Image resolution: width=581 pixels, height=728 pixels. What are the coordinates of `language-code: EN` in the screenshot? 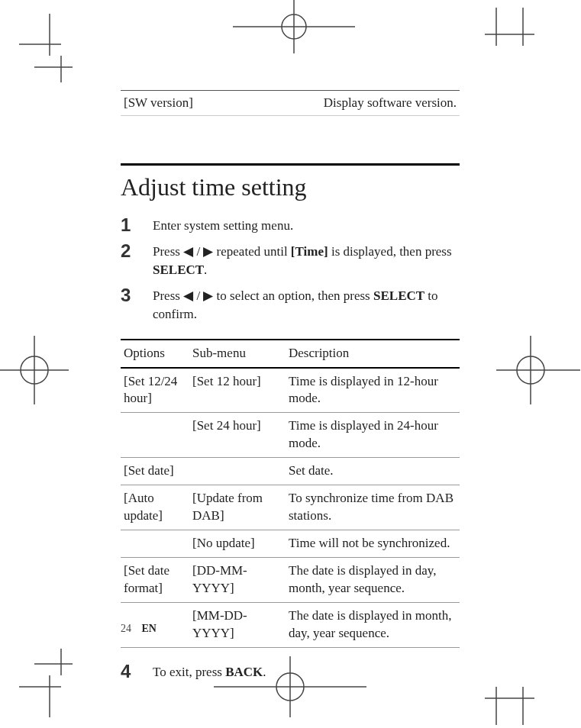 It's located at (150, 629).